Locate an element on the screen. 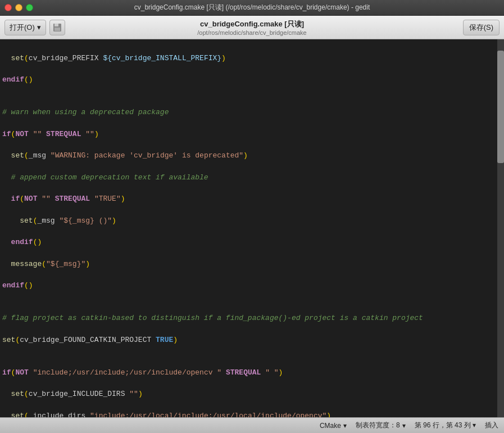  maximize-button is located at coordinates (29, 8).